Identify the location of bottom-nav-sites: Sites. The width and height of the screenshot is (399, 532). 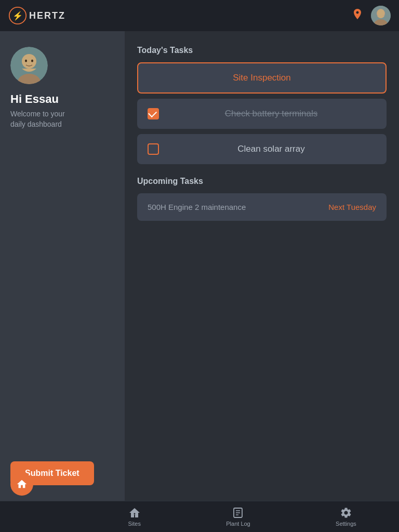
(134, 516).